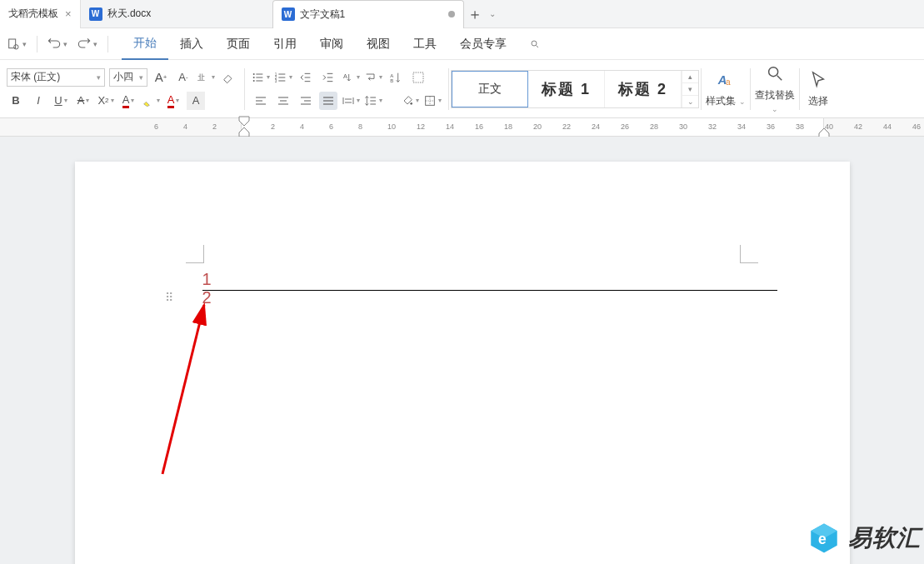  Describe the element at coordinates (228, 77) in the screenshot. I see `clear-format-button` at that location.